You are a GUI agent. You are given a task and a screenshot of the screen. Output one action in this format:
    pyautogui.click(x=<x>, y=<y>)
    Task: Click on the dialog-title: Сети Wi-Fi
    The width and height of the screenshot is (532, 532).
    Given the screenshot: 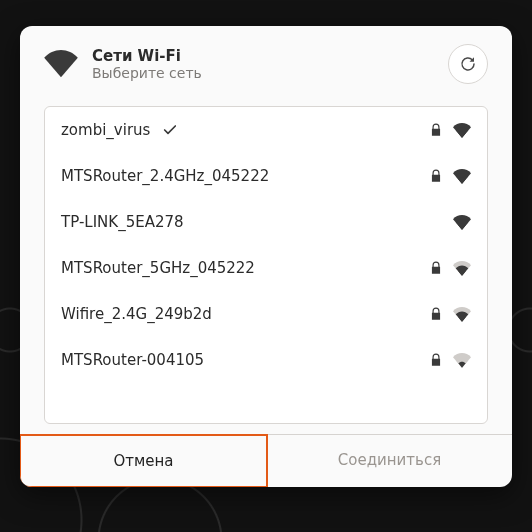 What is the action you would take?
    pyautogui.click(x=147, y=56)
    